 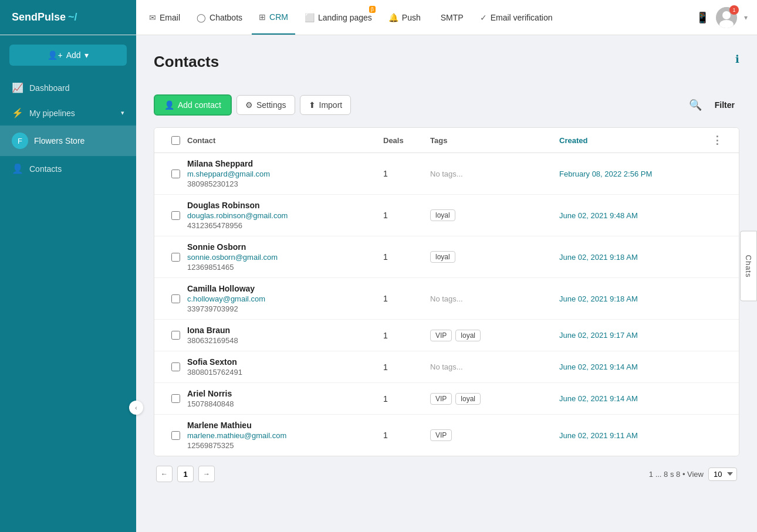 I want to click on nav-label-email_verification: Email verification, so click(x=522, y=18).